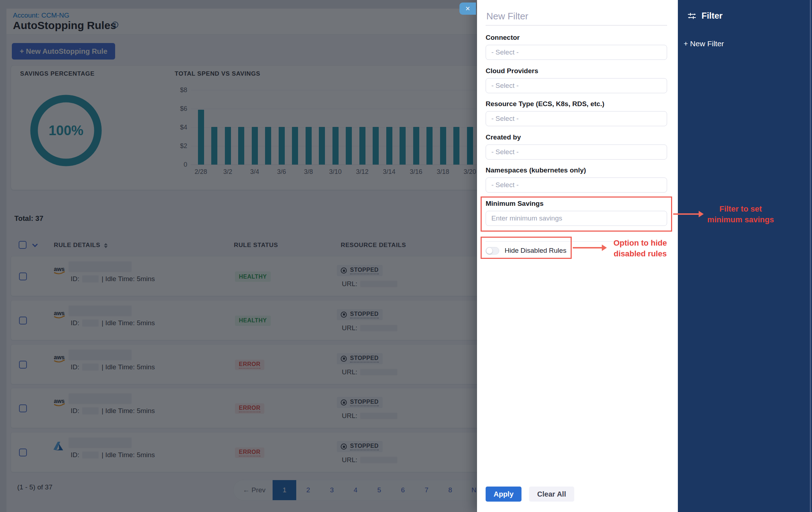  Describe the element at coordinates (552, 494) in the screenshot. I see `clear-all-button: Clear All` at that location.